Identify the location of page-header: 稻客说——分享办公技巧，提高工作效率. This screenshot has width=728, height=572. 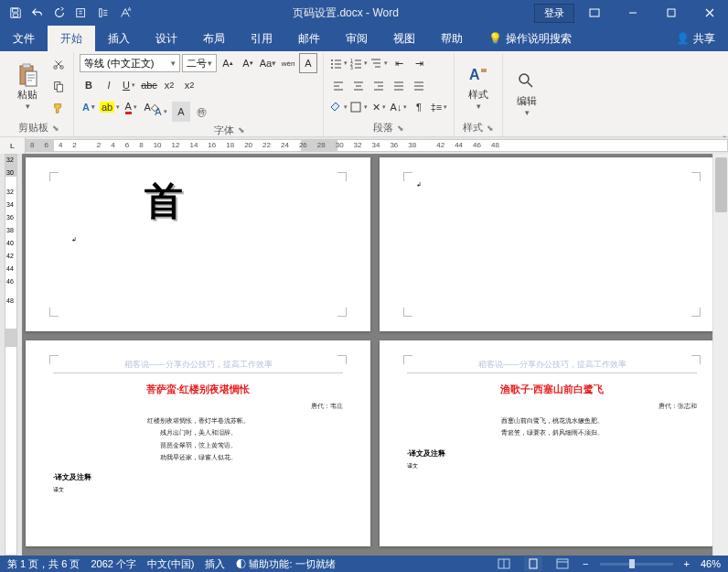
(552, 366).